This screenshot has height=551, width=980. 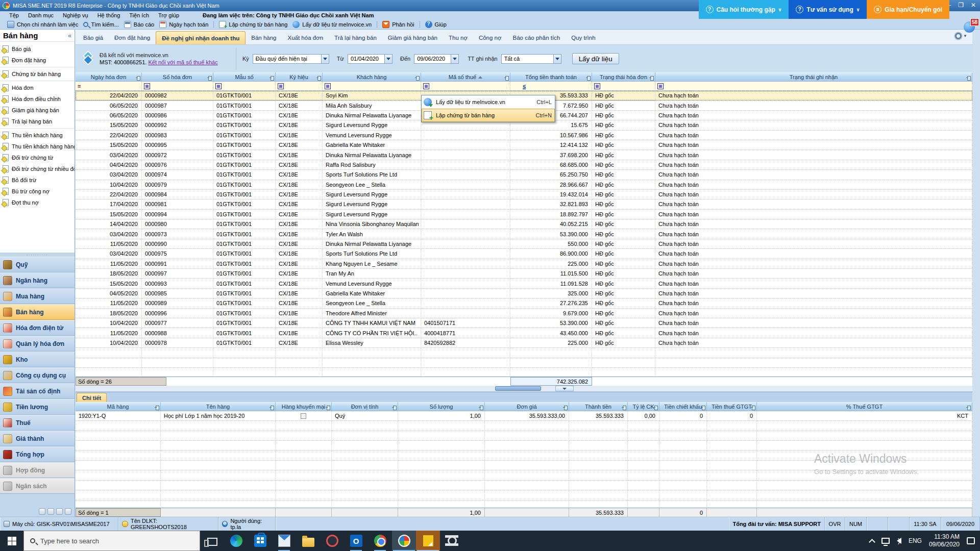 I want to click on taskbar-edge-icon, so click(x=236, y=541).